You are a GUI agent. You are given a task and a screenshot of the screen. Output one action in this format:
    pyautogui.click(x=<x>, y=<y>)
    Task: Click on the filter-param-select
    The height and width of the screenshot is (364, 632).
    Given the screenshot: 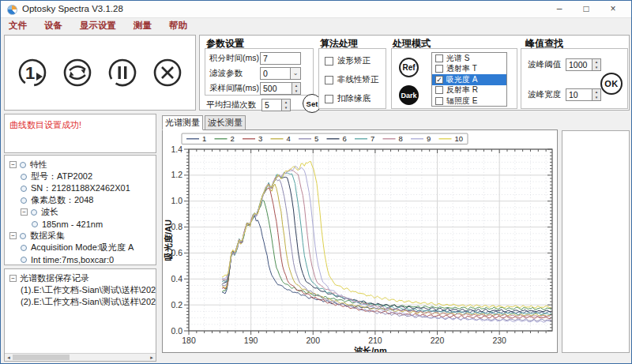 What is the action you would take?
    pyautogui.click(x=275, y=73)
    